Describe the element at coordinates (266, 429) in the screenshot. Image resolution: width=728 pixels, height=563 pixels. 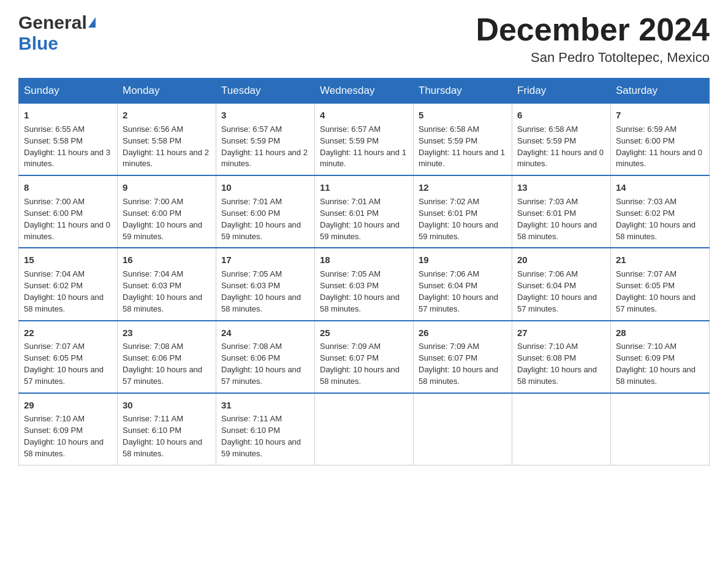
I see `calendar-cell: 31Sunrise: 7:11 AMSunset: 6:10 PMDayligh…` at that location.